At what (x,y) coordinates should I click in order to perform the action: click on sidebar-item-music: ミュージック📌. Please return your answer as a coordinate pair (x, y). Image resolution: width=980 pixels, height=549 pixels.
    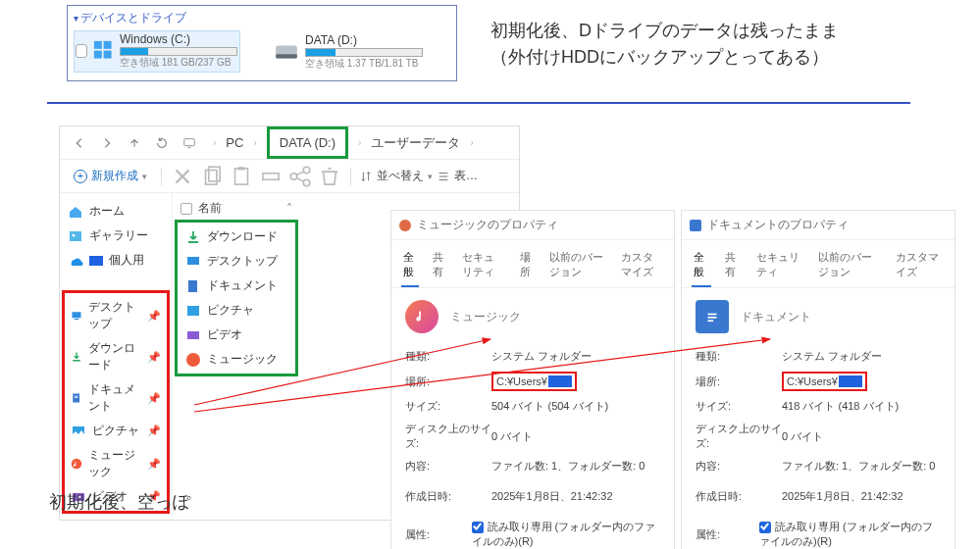
    Looking at the image, I should click on (116, 464).